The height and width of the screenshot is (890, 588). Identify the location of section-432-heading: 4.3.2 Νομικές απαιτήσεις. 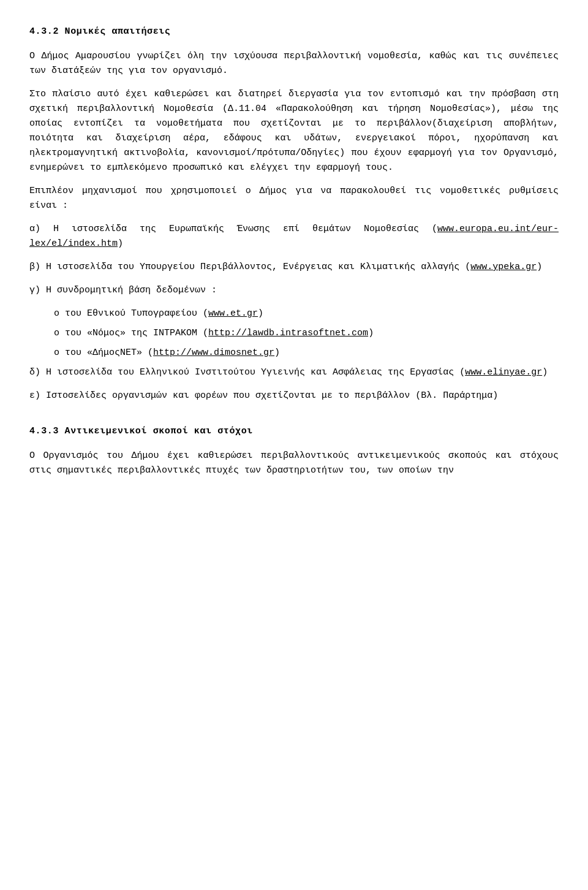
(294, 32).